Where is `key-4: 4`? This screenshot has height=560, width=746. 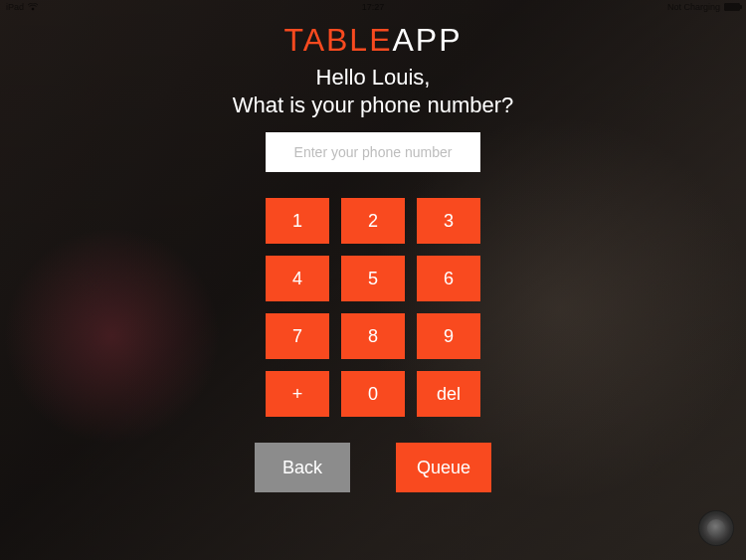
key-4: 4 is located at coordinates (297, 279).